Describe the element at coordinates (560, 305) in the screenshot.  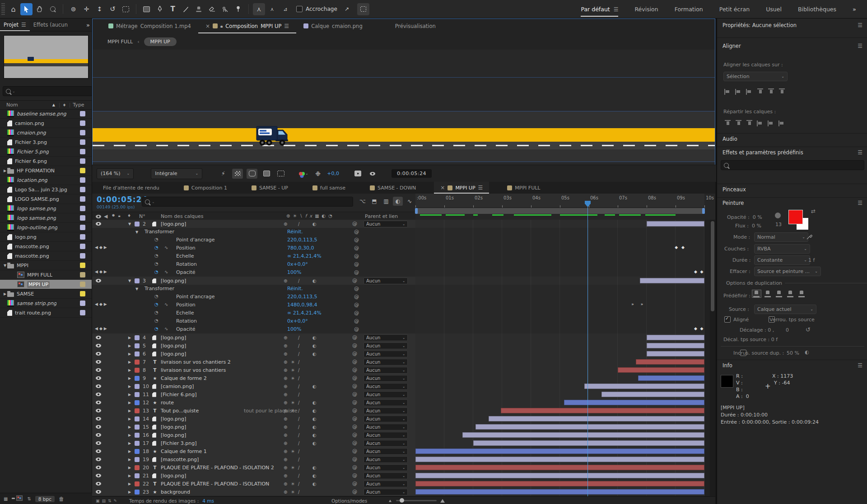
I see `timeline-graph-cell: »»` at that location.